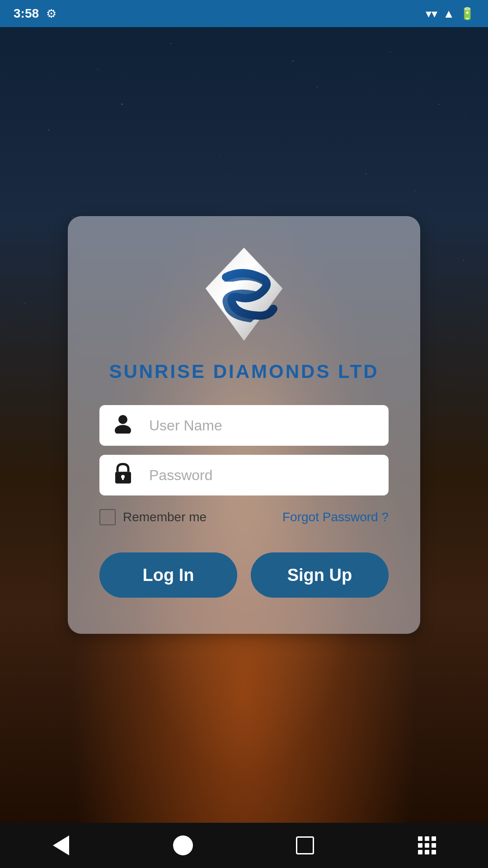 This screenshot has width=488, height=868. Describe the element at coordinates (335, 517) in the screenshot. I see `forgot-password-link: Forgot Password ?` at that location.